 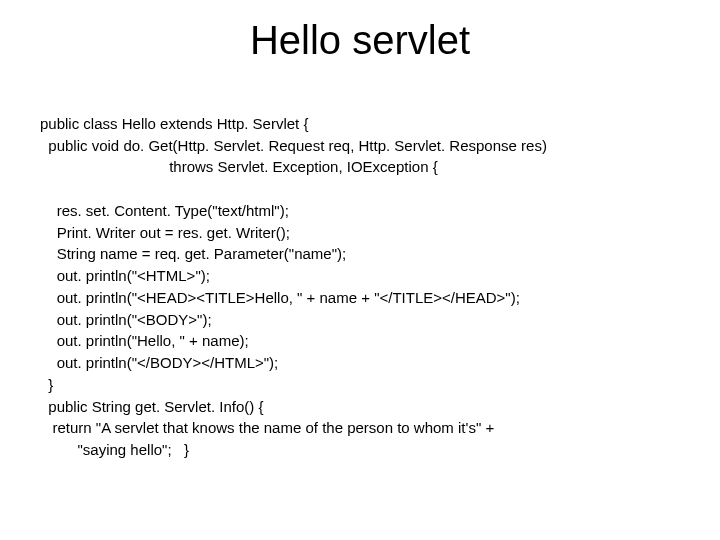 I want to click on code-line: public void do. Get(Http. Servlet. Reque…, so click(x=294, y=146).